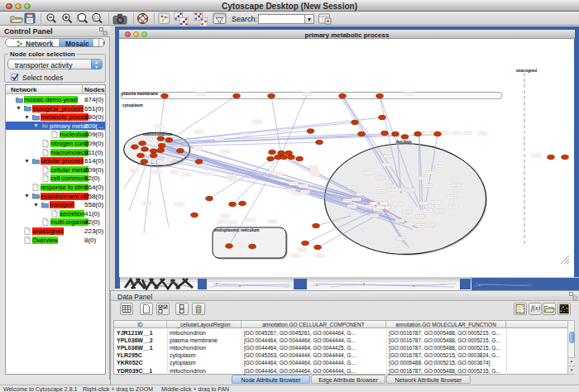 This screenshot has width=579, height=392. I want to click on svg-text: unassigned, so click(526, 71).